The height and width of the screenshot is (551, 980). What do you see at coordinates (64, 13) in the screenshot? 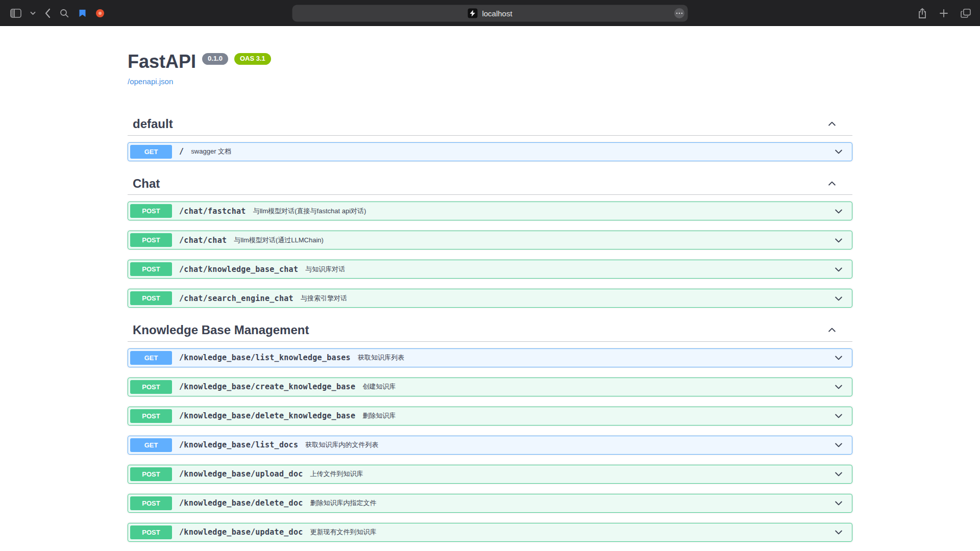
I see `search-icon` at bounding box center [64, 13].